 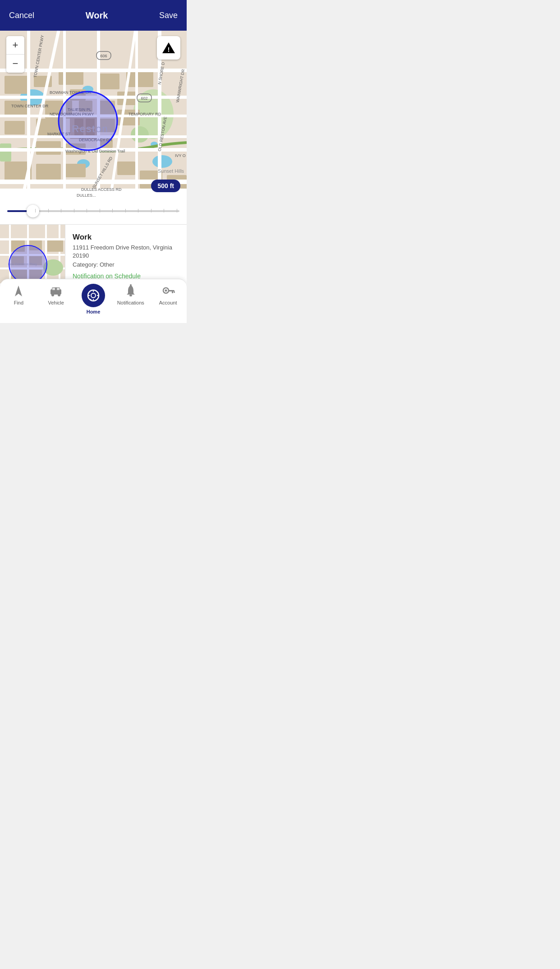 I want to click on map-scale: 500 ft, so click(x=166, y=186).